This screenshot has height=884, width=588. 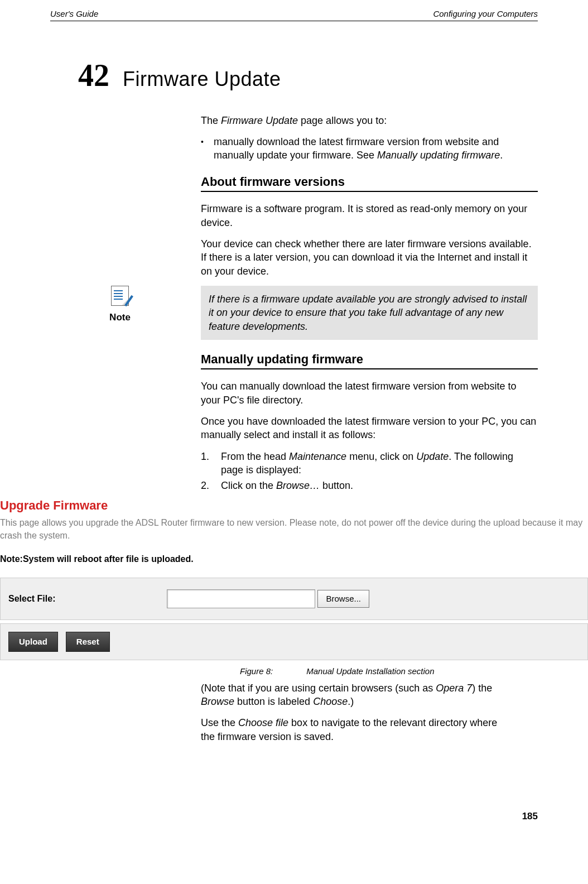 I want to click on sec2-p1: You can manually download the latest fir…, so click(x=369, y=393).